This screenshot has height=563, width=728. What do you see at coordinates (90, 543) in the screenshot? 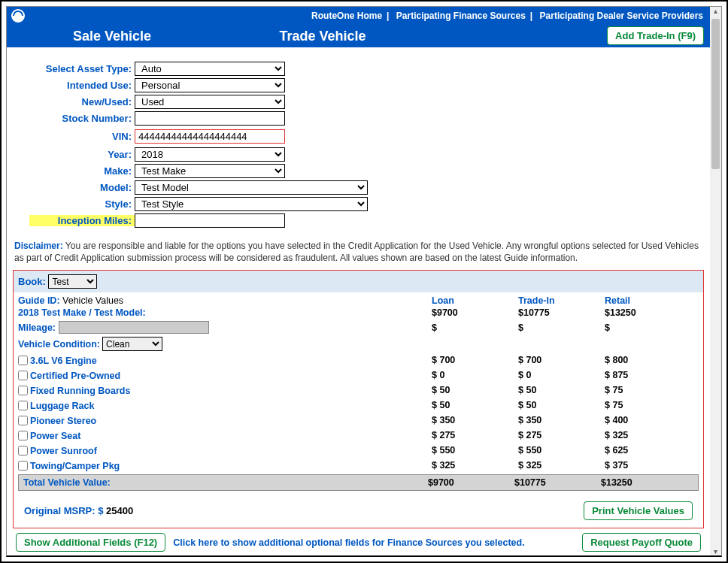
I see `show-additional-fields-button: Show Additional Fields (F12)` at bounding box center [90, 543].